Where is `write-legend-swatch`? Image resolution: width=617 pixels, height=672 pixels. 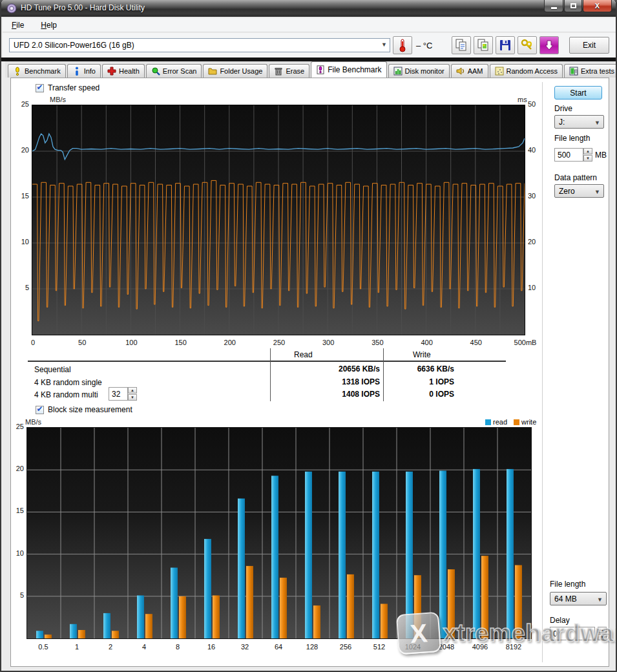 write-legend-swatch is located at coordinates (517, 423).